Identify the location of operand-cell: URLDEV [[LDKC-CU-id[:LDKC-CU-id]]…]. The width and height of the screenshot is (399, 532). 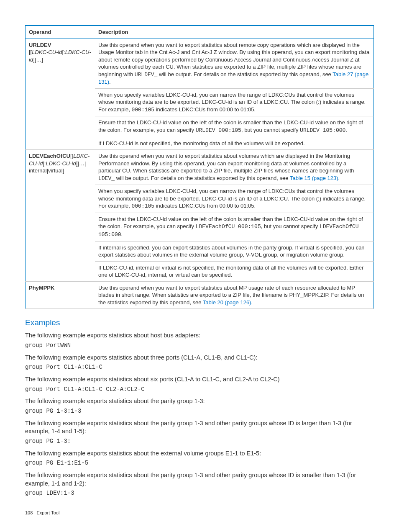
(60, 94).